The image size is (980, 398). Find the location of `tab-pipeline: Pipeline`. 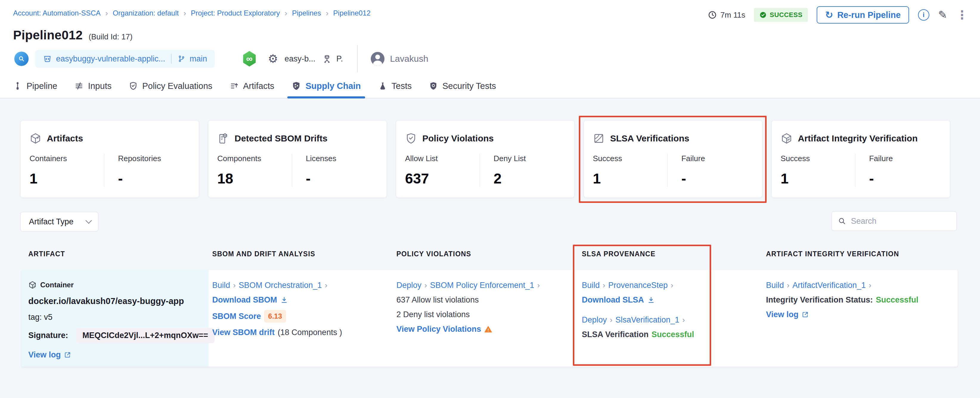

tab-pipeline: Pipeline is located at coordinates (35, 86).